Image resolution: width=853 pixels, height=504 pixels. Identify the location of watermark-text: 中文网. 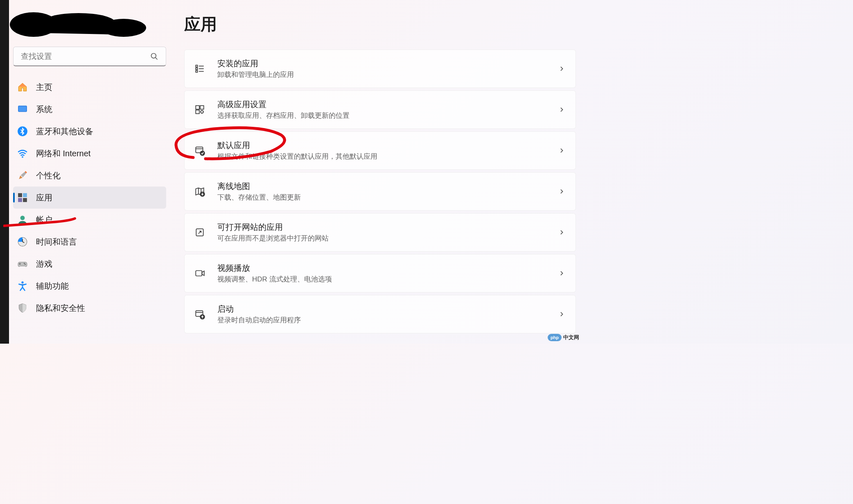
(571, 338).